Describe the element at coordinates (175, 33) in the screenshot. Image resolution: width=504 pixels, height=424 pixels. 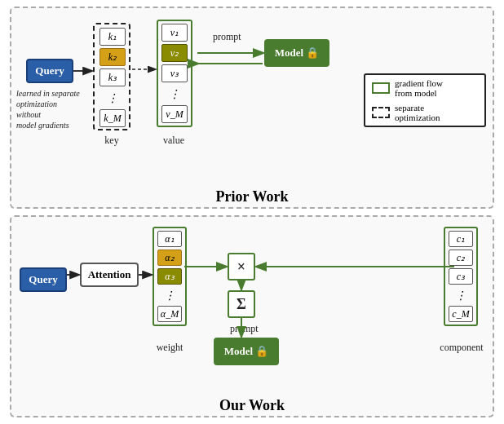
I see `val-cell-1: v₁` at that location.